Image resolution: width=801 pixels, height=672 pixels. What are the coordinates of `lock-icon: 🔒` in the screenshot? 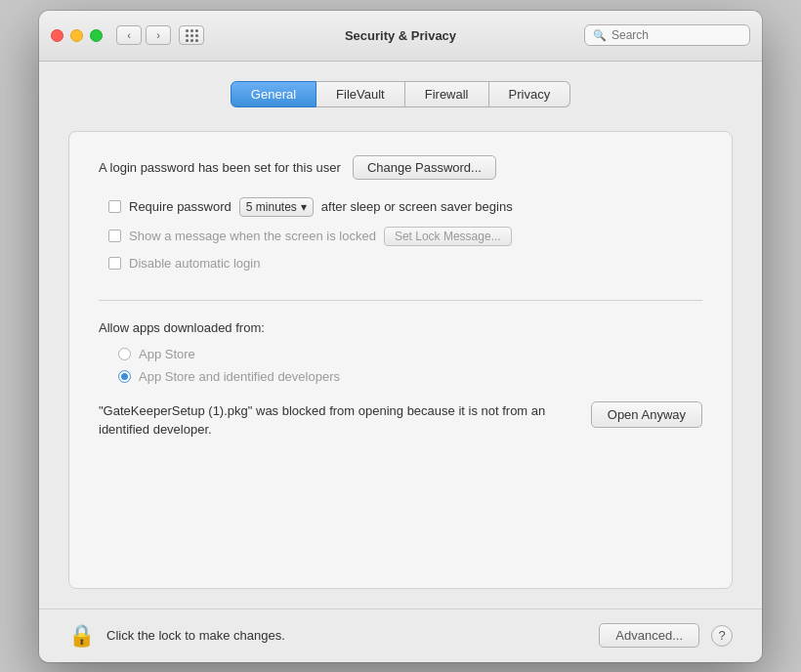 It's located at (82, 636).